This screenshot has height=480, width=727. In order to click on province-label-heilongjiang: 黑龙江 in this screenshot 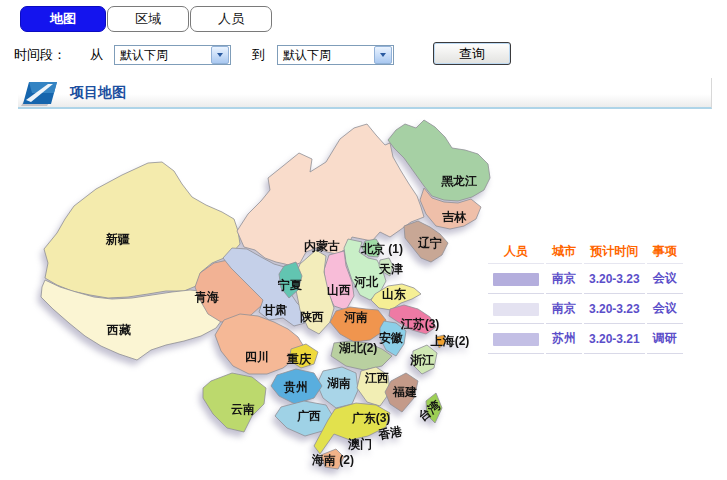, I will do `click(459, 181)`.